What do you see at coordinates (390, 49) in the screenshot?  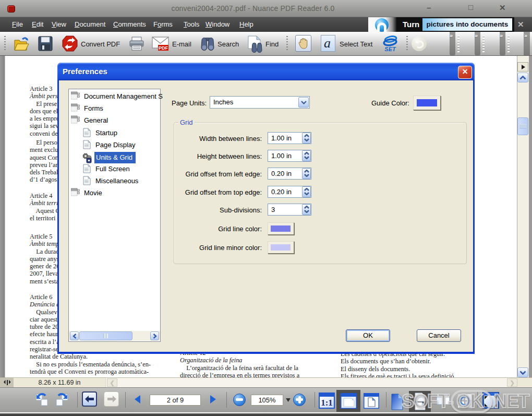 I see `svg-text: SET` at bounding box center [390, 49].